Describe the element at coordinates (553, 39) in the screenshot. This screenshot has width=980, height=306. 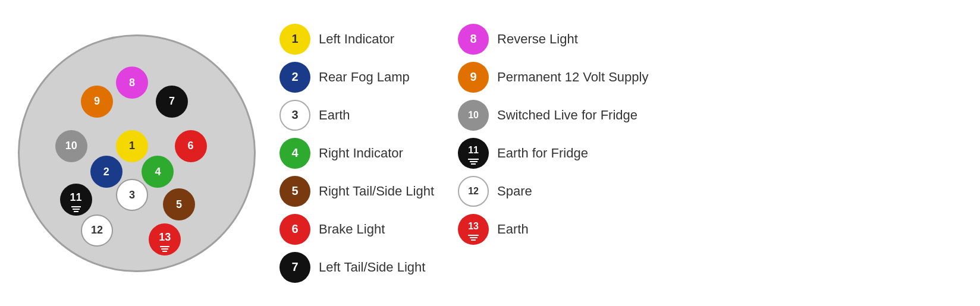
I see `legend-item: 8Reverse Light` at that location.